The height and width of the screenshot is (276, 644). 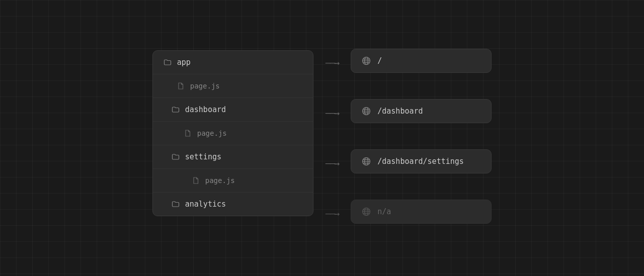 I want to click on folder-icon-analytics, so click(x=176, y=204).